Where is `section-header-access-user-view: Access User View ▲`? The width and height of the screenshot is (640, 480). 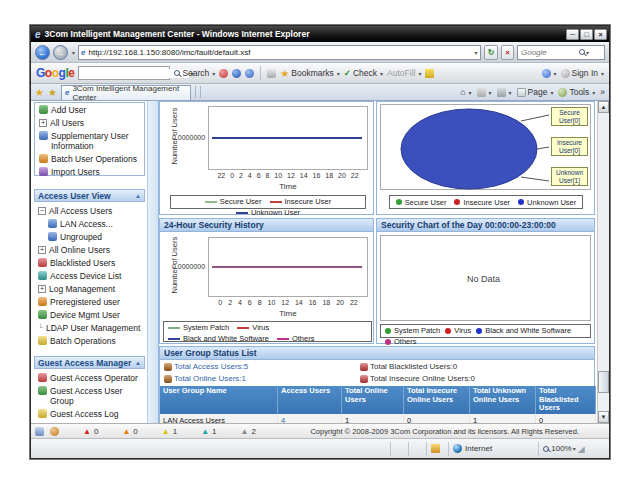
section-header-access-user-view: Access User View ▲ is located at coordinates (90, 196).